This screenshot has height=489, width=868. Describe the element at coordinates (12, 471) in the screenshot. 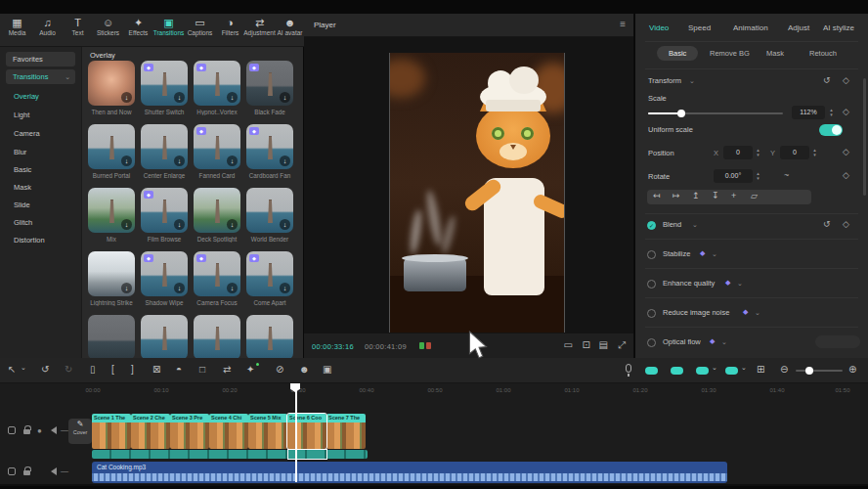

I see `track-type-icon` at that location.